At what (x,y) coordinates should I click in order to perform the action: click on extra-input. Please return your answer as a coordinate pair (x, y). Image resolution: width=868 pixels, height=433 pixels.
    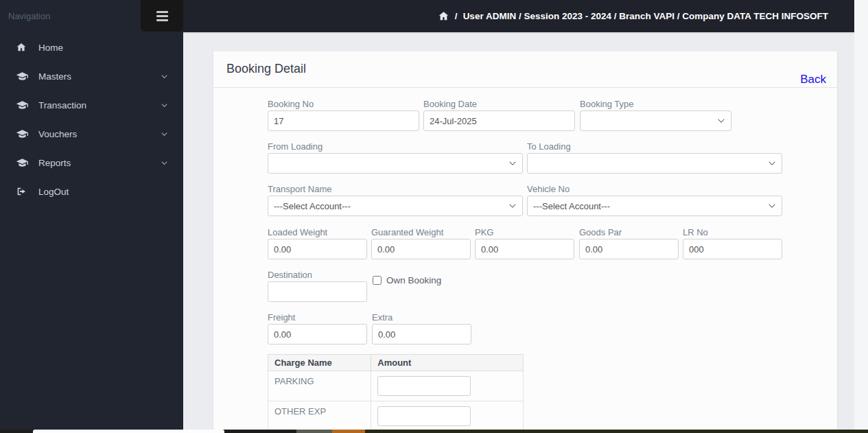
    Looking at the image, I should click on (421, 334).